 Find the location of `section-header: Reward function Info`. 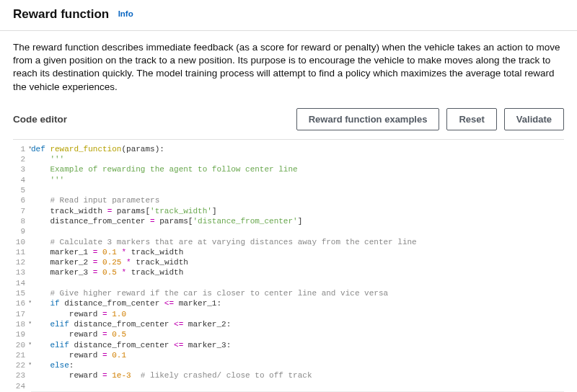

section-header: Reward function Info is located at coordinates (288, 16).